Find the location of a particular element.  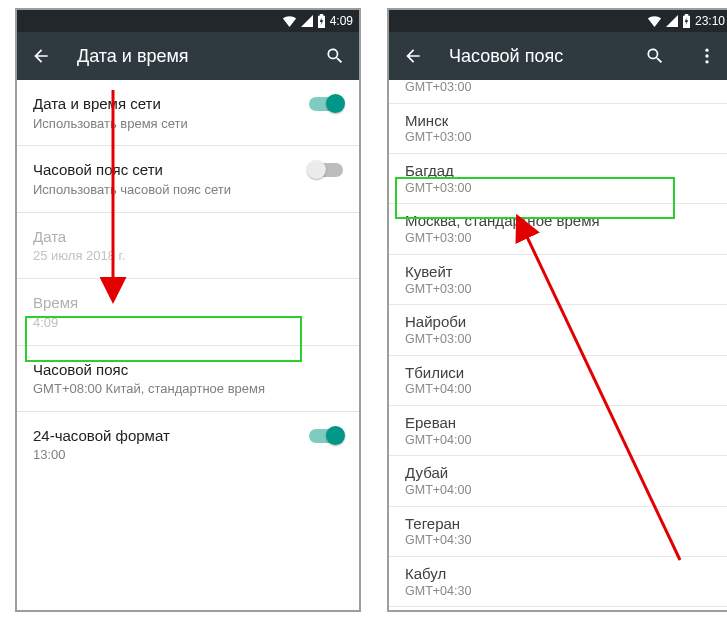

tz-row: Дубай GMT+04:00 is located at coordinates (558, 481).